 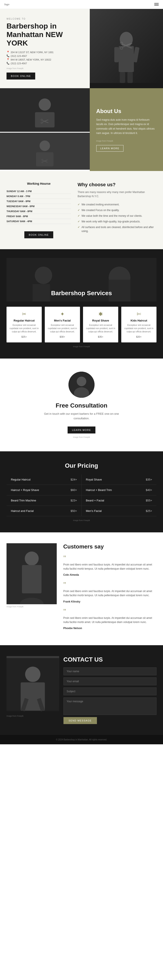 I want to click on service-name: Regular Haircut, so click(x=24, y=320).